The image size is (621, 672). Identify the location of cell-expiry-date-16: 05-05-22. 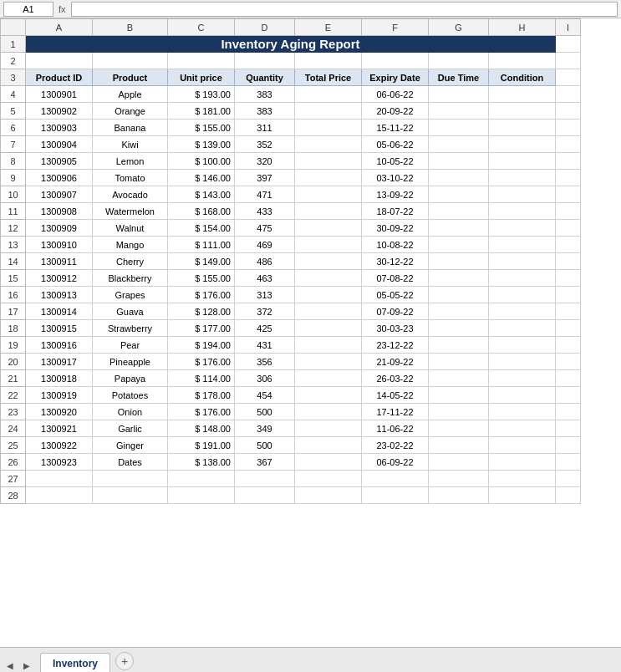
(395, 295).